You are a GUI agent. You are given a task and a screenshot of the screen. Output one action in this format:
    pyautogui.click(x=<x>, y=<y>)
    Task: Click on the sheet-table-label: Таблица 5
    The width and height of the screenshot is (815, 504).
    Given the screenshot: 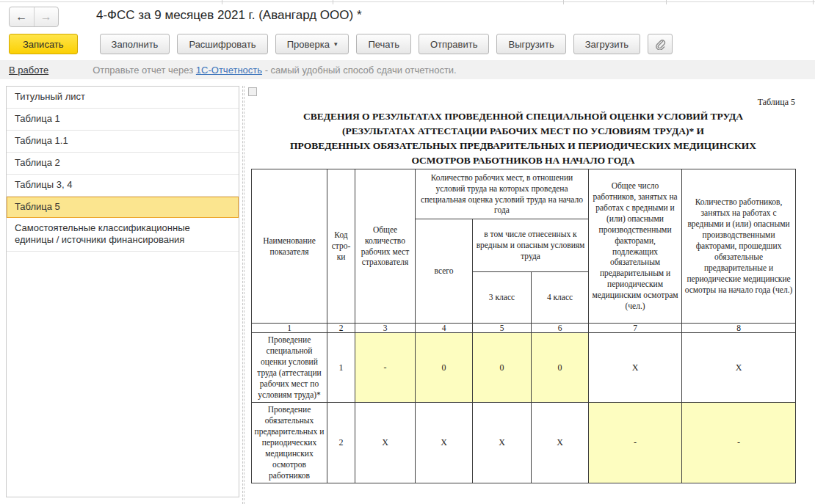 What is the action you would take?
    pyautogui.click(x=523, y=103)
    